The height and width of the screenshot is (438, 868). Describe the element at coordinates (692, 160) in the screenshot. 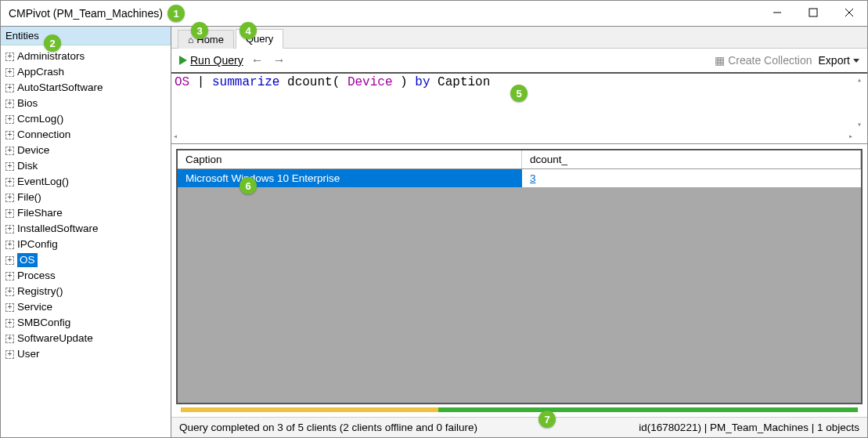

I see `column-dcount: dcount_` at that location.